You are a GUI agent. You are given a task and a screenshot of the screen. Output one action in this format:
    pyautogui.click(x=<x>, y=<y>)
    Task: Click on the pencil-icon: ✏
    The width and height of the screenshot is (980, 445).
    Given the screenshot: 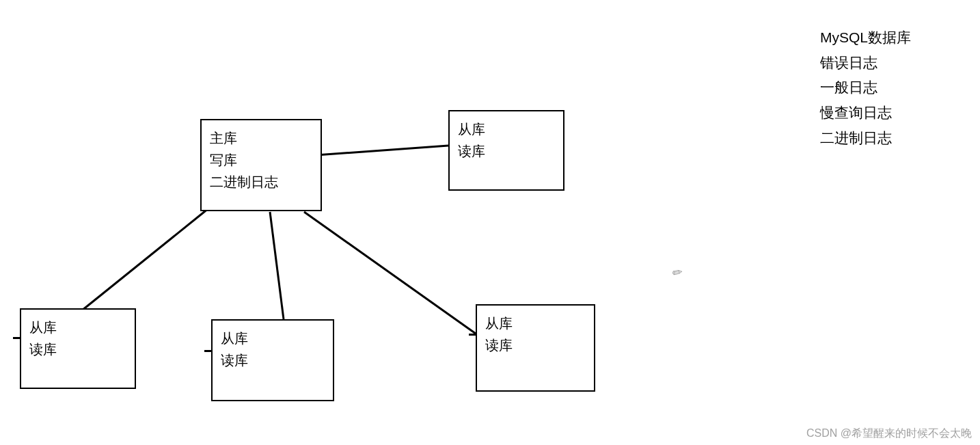 What is the action you would take?
    pyautogui.click(x=678, y=273)
    